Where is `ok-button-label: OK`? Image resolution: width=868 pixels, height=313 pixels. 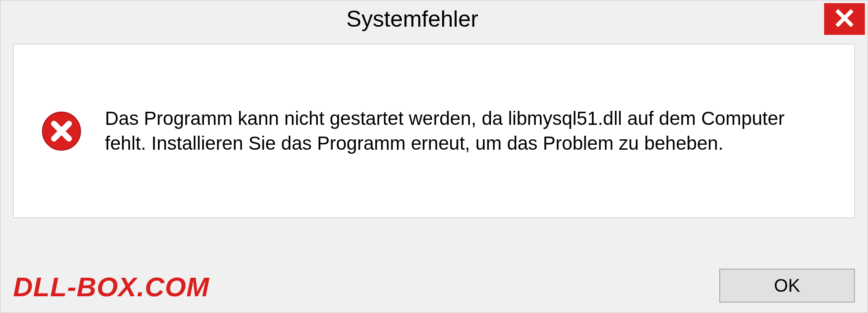 ok-button-label: OK is located at coordinates (787, 286).